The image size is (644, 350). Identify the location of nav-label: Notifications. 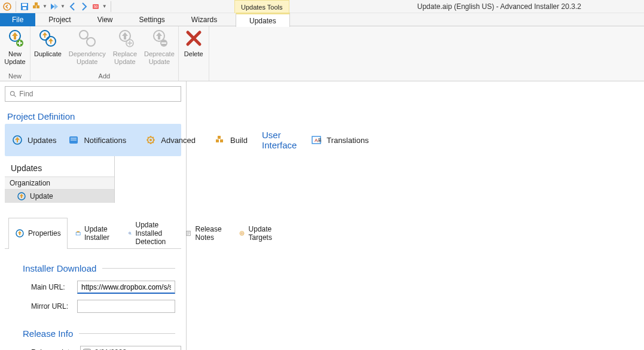
(105, 140).